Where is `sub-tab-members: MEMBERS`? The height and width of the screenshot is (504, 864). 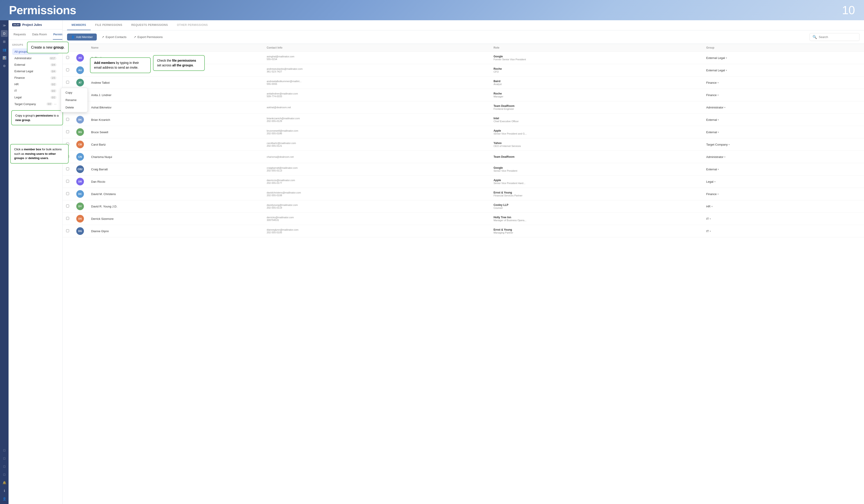
sub-tab-members: MEMBERS is located at coordinates (79, 25).